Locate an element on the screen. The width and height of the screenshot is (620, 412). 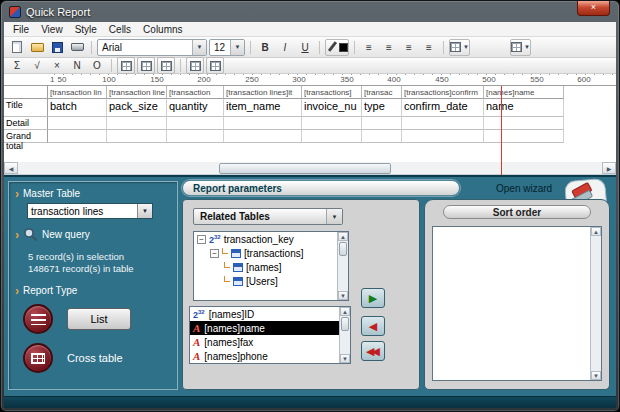
scroll-left-button: ◀ is located at coordinates (11, 168).